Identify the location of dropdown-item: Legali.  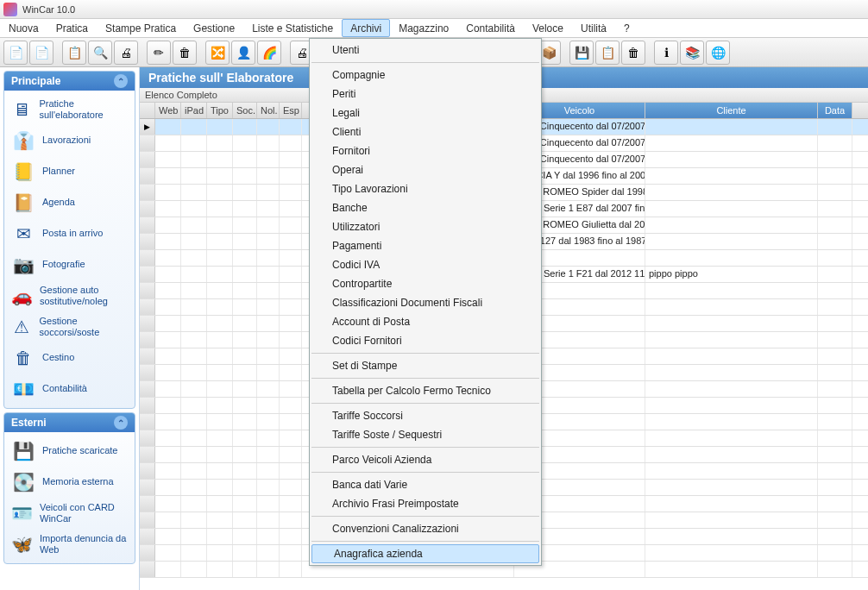
(425, 113).